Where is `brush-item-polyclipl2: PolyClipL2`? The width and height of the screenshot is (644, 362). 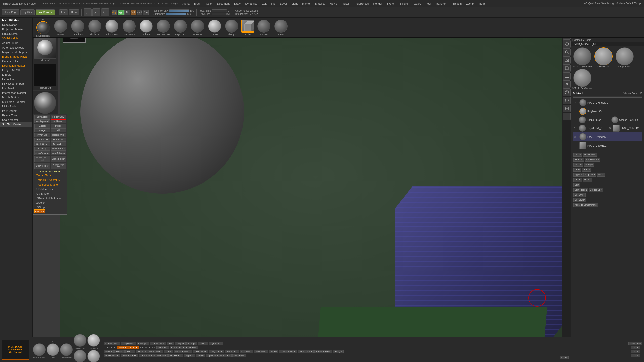
brush-item-polyclipl2: PolyClipL2 is located at coordinates (180, 28).